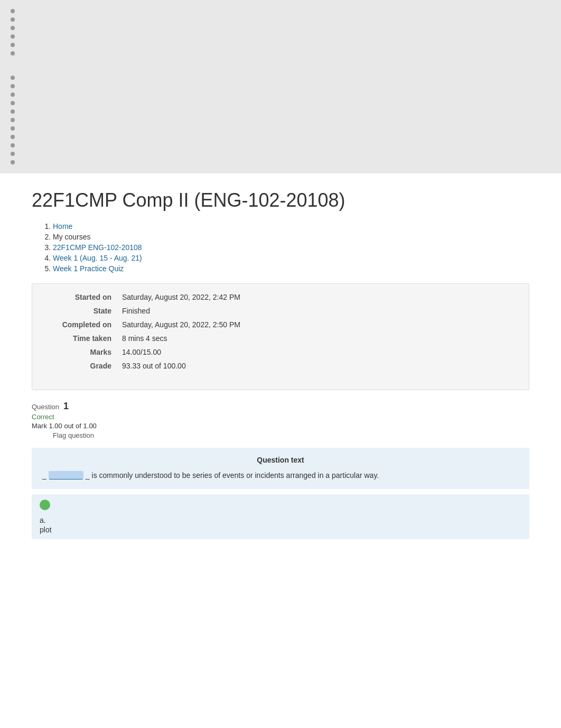 Image resolution: width=561 pixels, height=728 pixels. What do you see at coordinates (231, 475) in the screenshot?
I see `question-text-part2: _ is commonly understood to be series of…` at bounding box center [231, 475].